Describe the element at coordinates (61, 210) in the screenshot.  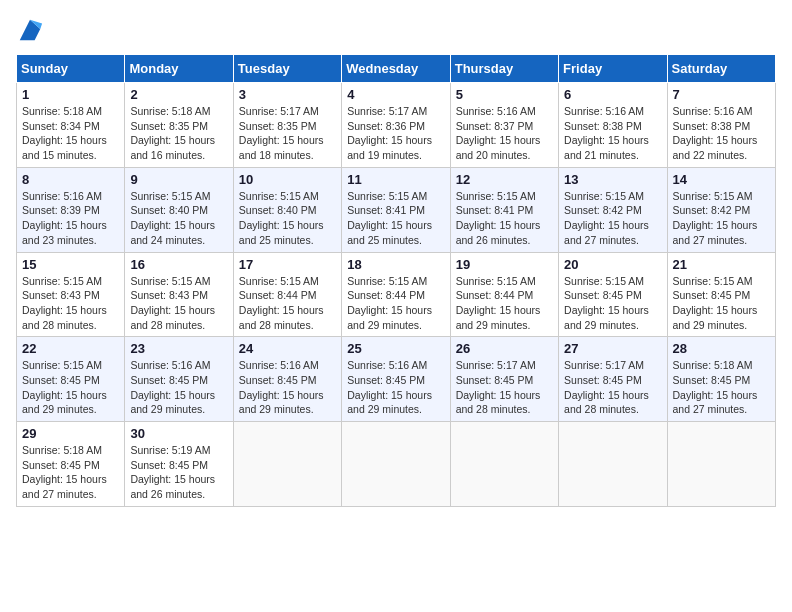
I see `sunset-label: Sunset: 8:39 PM` at that location.